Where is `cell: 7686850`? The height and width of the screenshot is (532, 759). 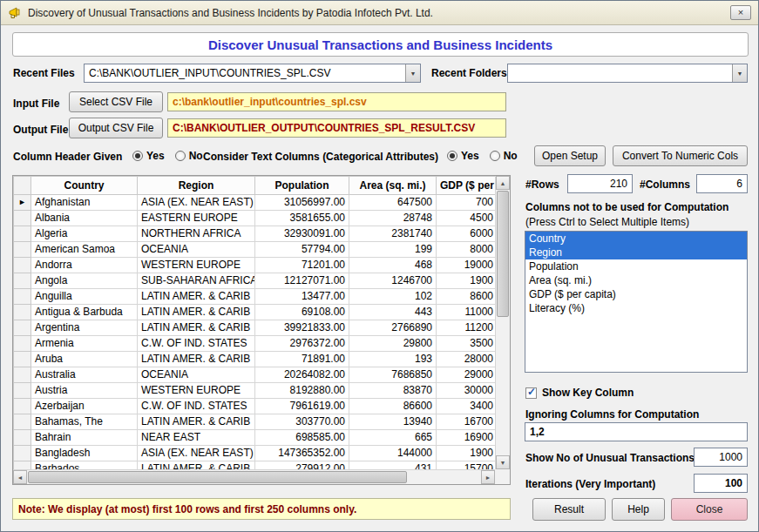 cell: 7686850 is located at coordinates (393, 375).